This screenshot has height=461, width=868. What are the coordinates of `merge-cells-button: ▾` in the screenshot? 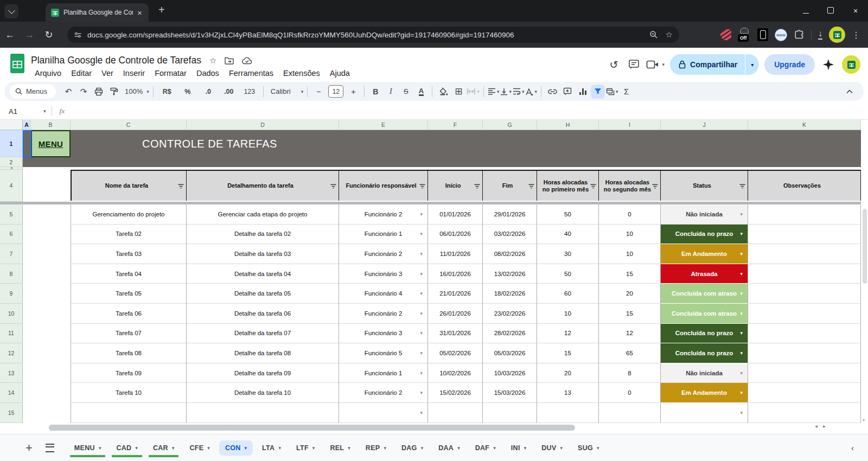 It's located at (473, 91).